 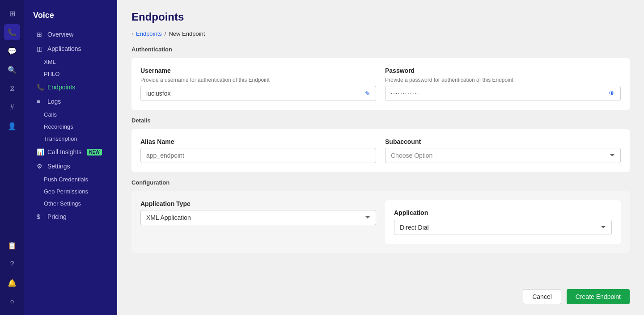 I want to click on notifications-icon: 🔔, so click(x=12, y=283).